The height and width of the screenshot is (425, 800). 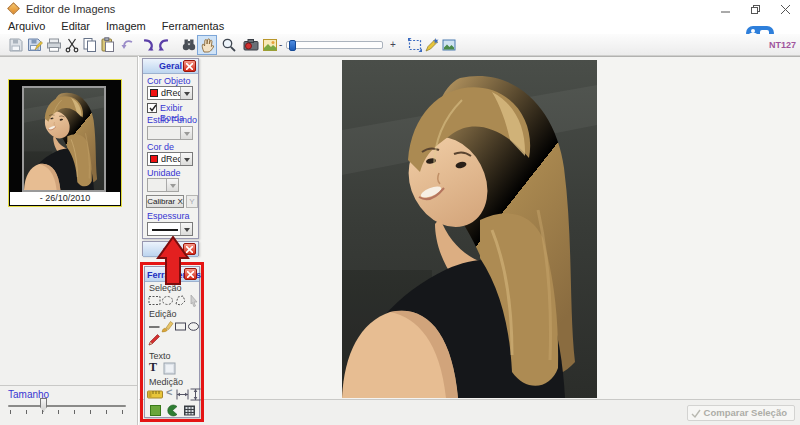 What do you see at coordinates (165, 202) in the screenshot?
I see `calibrar-x-button: Calibrar X` at bounding box center [165, 202].